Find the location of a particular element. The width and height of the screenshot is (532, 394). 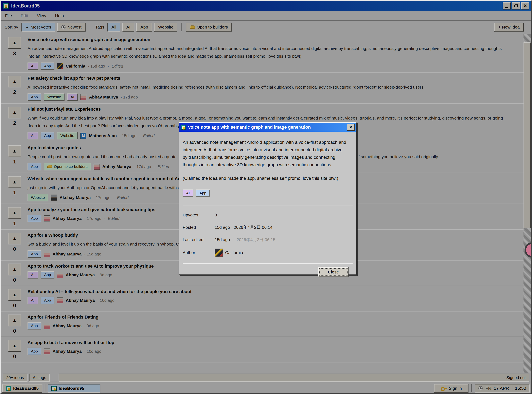

detail-value-text: 15d ago · is located at coordinates (224, 240).